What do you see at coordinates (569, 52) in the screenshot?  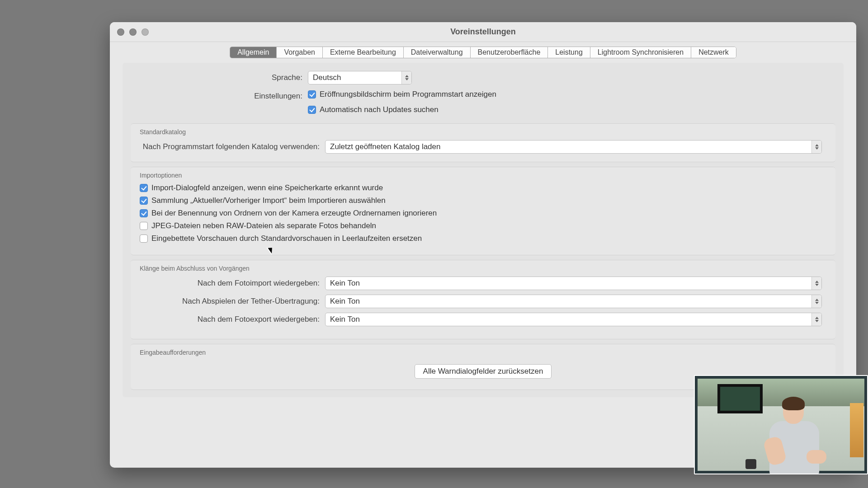 I see `tab-leistung: Leistung` at bounding box center [569, 52].